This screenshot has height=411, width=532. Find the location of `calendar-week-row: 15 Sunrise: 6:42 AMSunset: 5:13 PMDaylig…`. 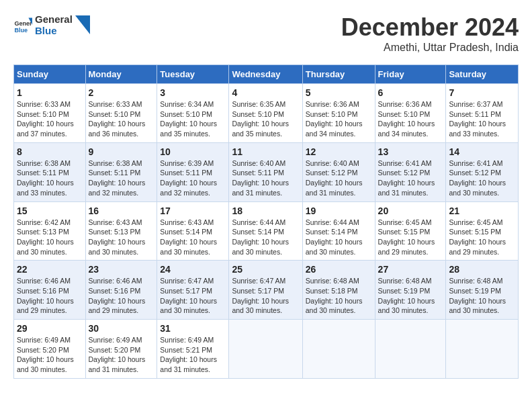

calendar-week-row: 15 Sunrise: 6:42 AMSunset: 5:13 PMDaylig… is located at coordinates (266, 231).